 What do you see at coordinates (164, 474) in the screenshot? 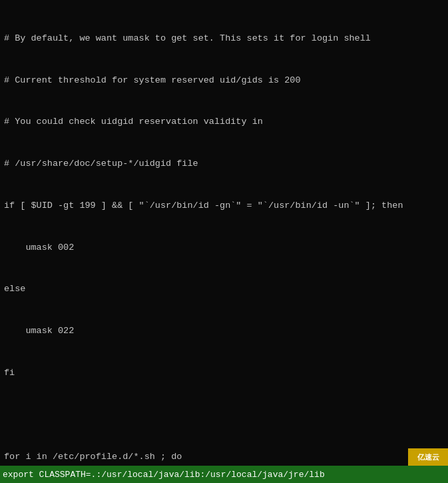
I see `bottom-bar-text: export CLASSPATH=.:/usr/local/java/lib:/…` at bounding box center [164, 474].